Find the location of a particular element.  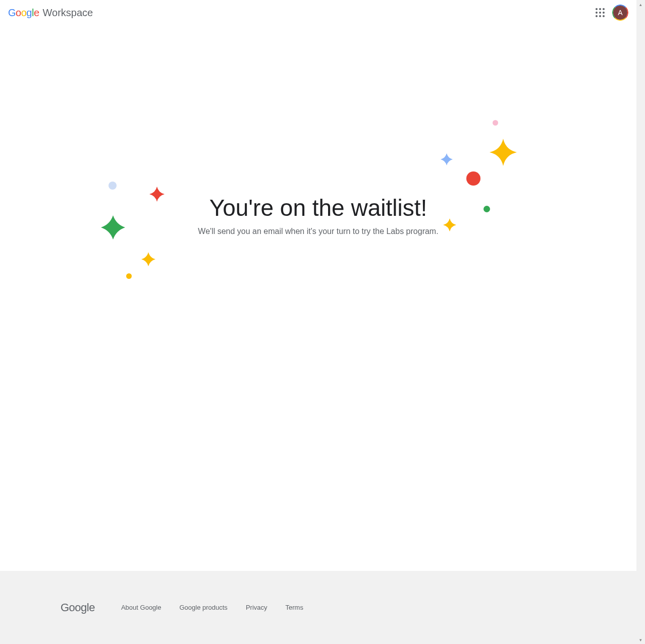

avatar-initial: A is located at coordinates (620, 13).